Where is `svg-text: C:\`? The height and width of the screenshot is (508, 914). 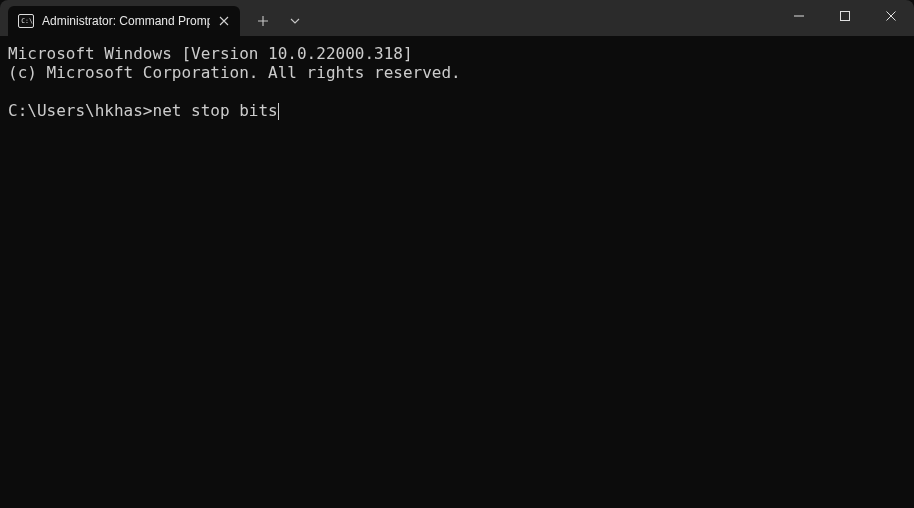 svg-text: C:\ is located at coordinates (27, 21).